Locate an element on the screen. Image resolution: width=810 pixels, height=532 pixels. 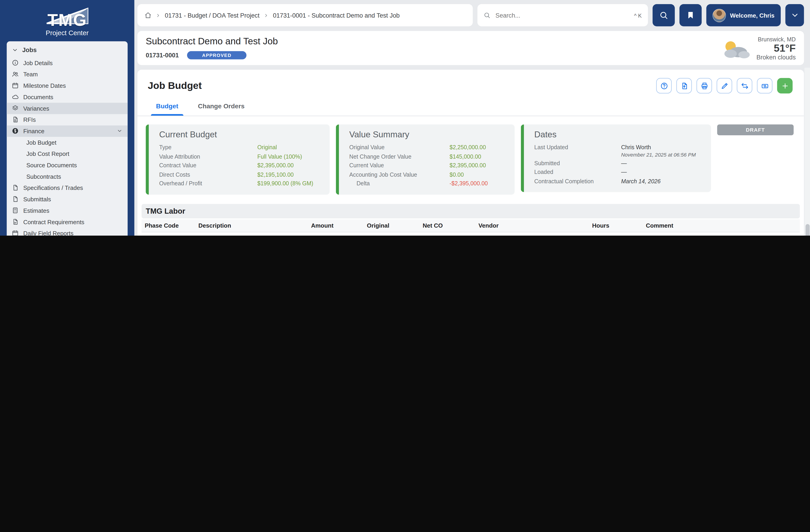
rfi-document-icon is located at coordinates (15, 120).